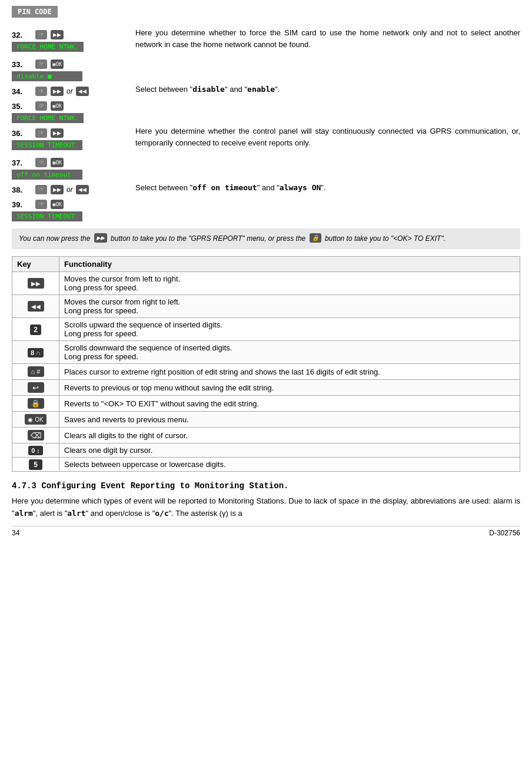 The height and width of the screenshot is (765, 532). Describe the element at coordinates (266, 451) in the screenshot. I see `table-row: 0 ↕ Clears one digit by cursor.` at that location.